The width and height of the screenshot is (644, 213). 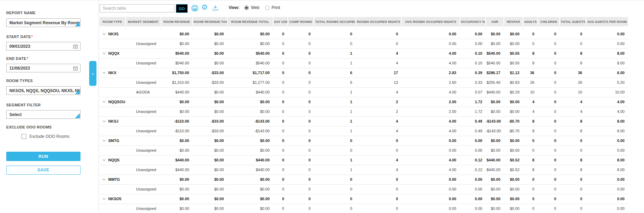 What do you see at coordinates (280, 21) in the screenshot?
I see `column-header-day-use: DAY USE` at bounding box center [280, 21].